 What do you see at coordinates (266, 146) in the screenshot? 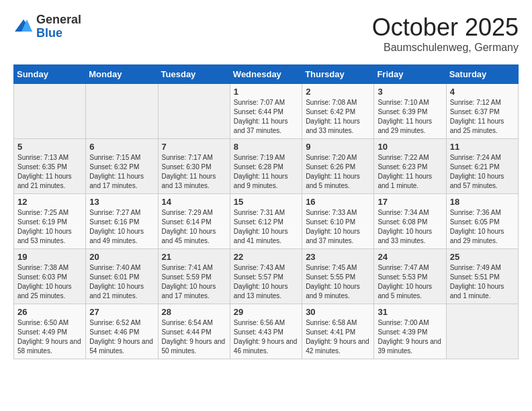
I see `day-number: 8` at bounding box center [266, 146].